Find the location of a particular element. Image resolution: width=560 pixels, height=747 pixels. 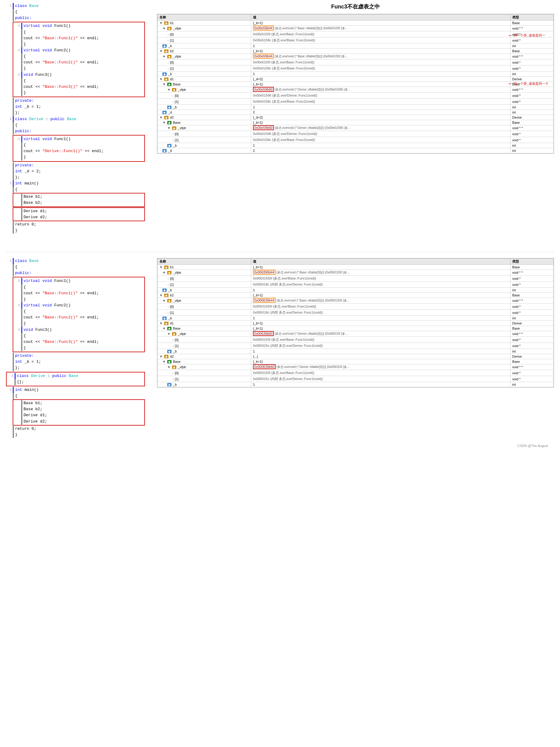

td-value: 0x00639b60 {多态.exe!void (* Derive::vftab… is located at coordinates (381, 334).